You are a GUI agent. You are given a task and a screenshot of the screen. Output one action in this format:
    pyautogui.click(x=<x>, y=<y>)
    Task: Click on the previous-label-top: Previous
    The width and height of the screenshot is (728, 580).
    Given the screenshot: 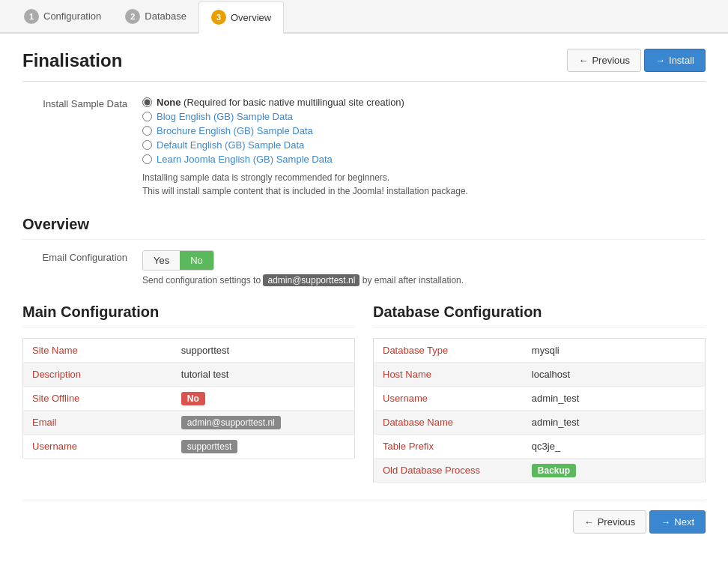 What is the action you would take?
    pyautogui.click(x=611, y=60)
    